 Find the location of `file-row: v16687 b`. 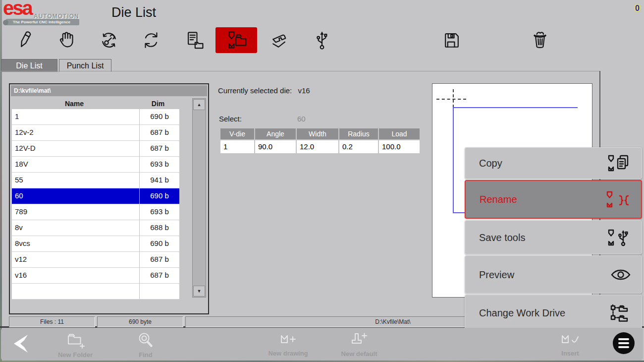

file-row: v16687 b is located at coordinates (96, 276).